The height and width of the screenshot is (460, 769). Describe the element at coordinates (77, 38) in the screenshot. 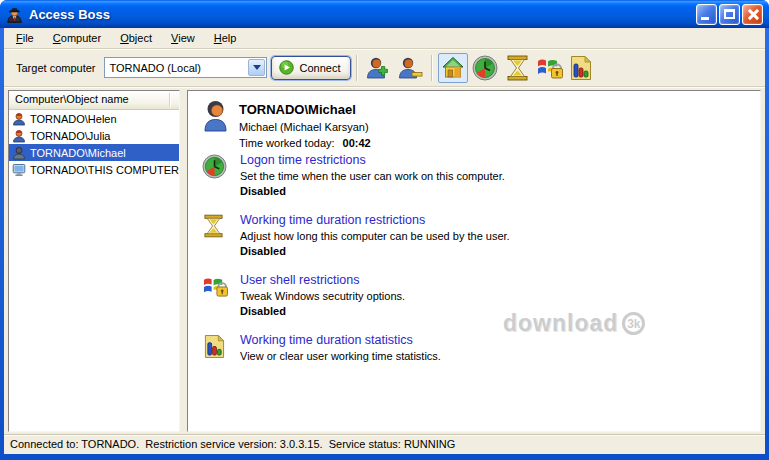

I see `menu-computer: Computer` at that location.